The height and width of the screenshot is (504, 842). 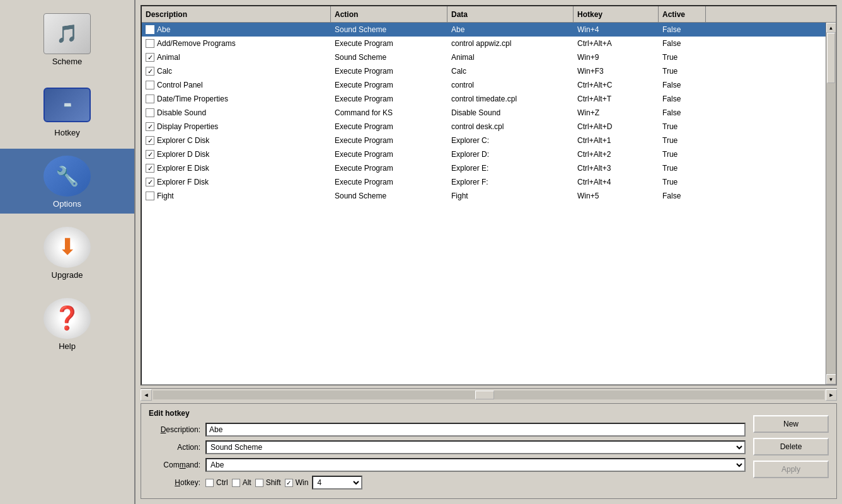 I want to click on cell-hotkey: Win+F3, so click(x=616, y=71).